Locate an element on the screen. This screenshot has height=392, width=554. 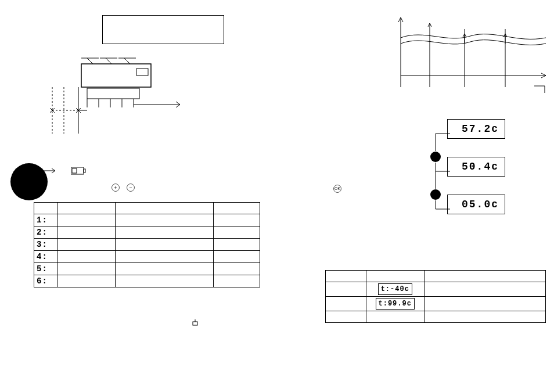
table-row: 6: is located at coordinates (148, 281).